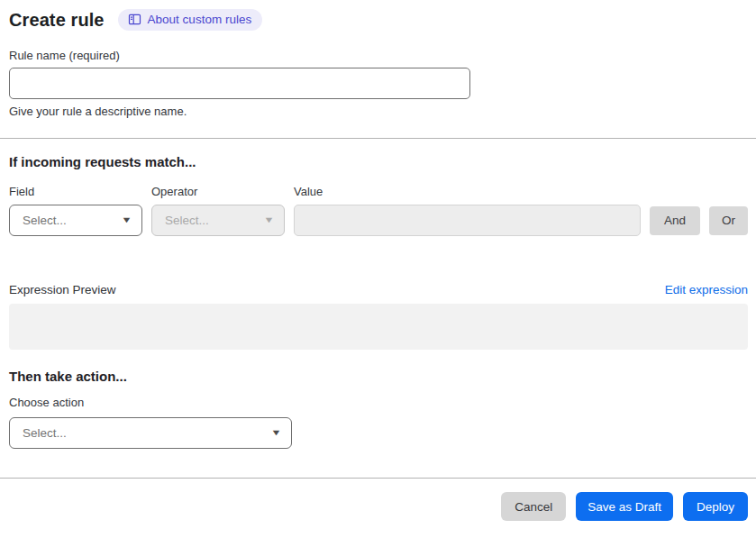  Describe the element at coordinates (223, 191) in the screenshot. I see `operator-label: Operator` at that location.